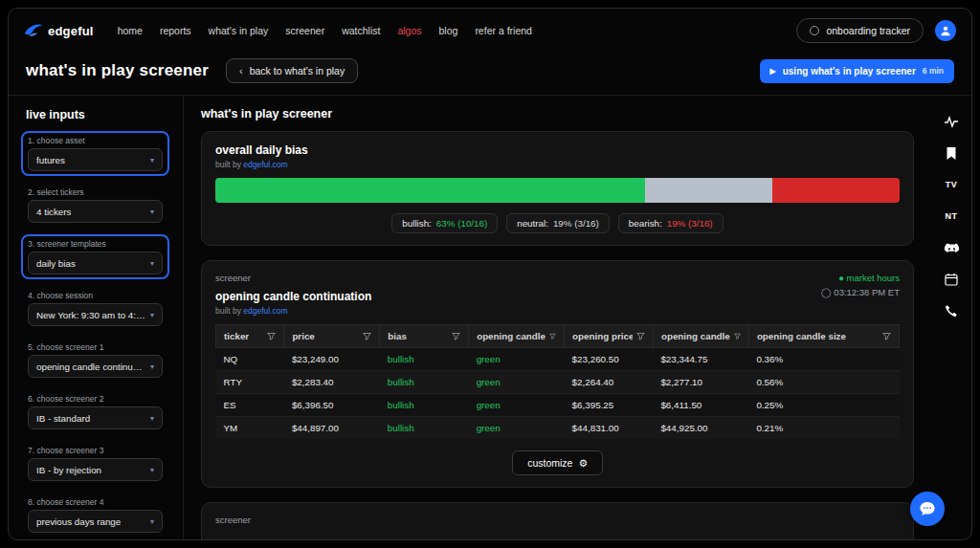 The width and height of the screenshot is (980, 548). What do you see at coordinates (701, 406) in the screenshot?
I see `close-price-cell: $6,411.50` at bounding box center [701, 406].